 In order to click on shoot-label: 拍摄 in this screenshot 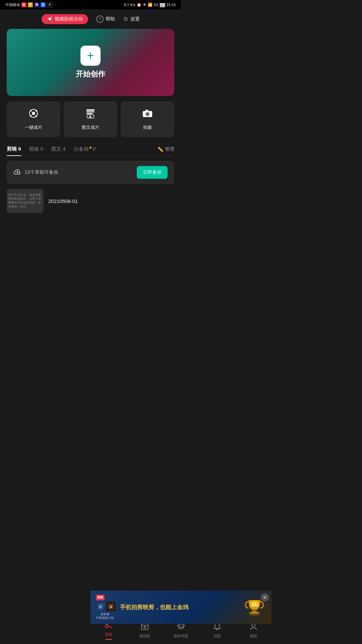, I will do `click(147, 127)`.